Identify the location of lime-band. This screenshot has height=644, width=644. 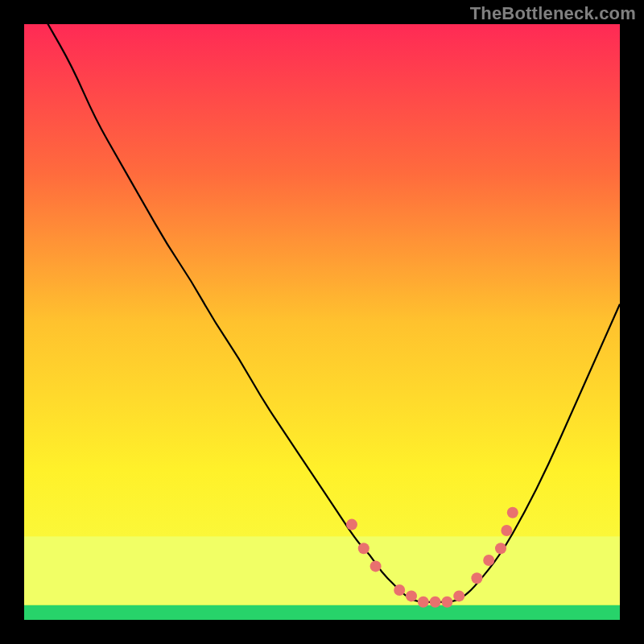
(322, 570).